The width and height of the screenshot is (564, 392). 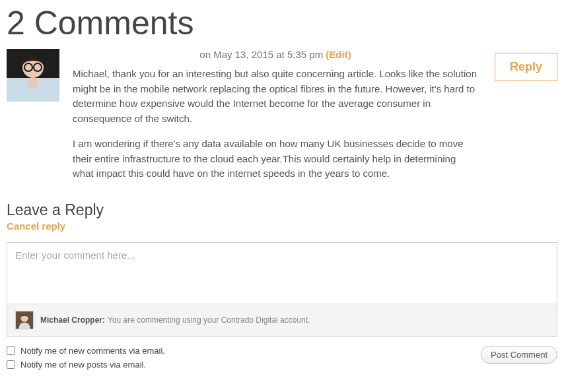 What do you see at coordinates (33, 75) in the screenshot?
I see `commenter-avatar` at bounding box center [33, 75].